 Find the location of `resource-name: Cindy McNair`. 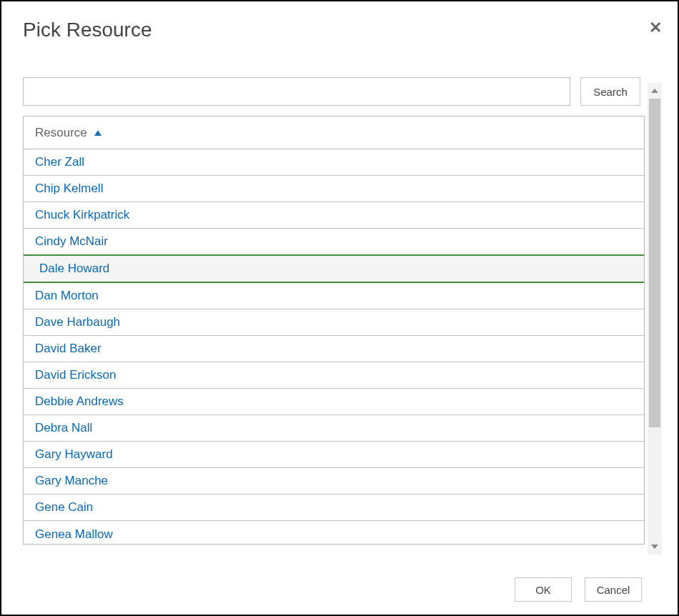

resource-name: Cindy McNair is located at coordinates (71, 242).